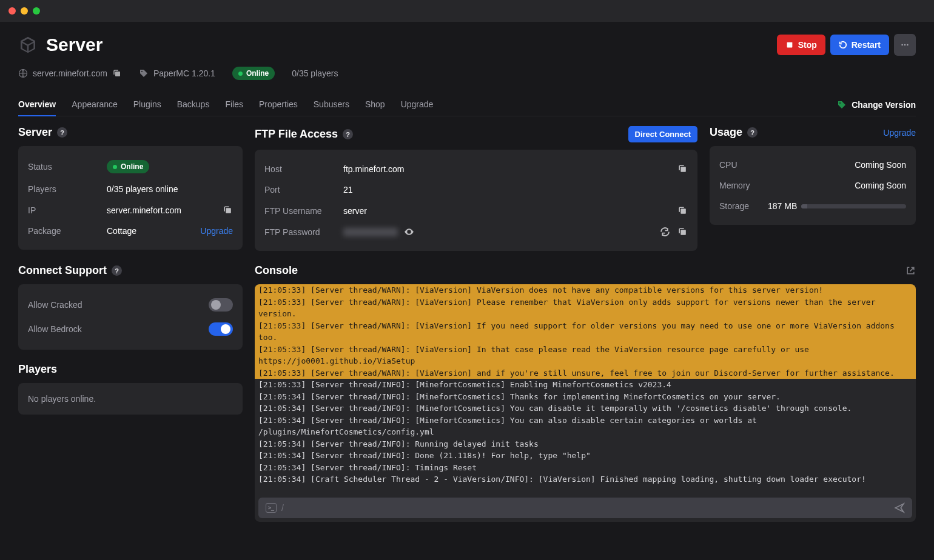  I want to click on ip-value: server.minefort.com, so click(165, 210).